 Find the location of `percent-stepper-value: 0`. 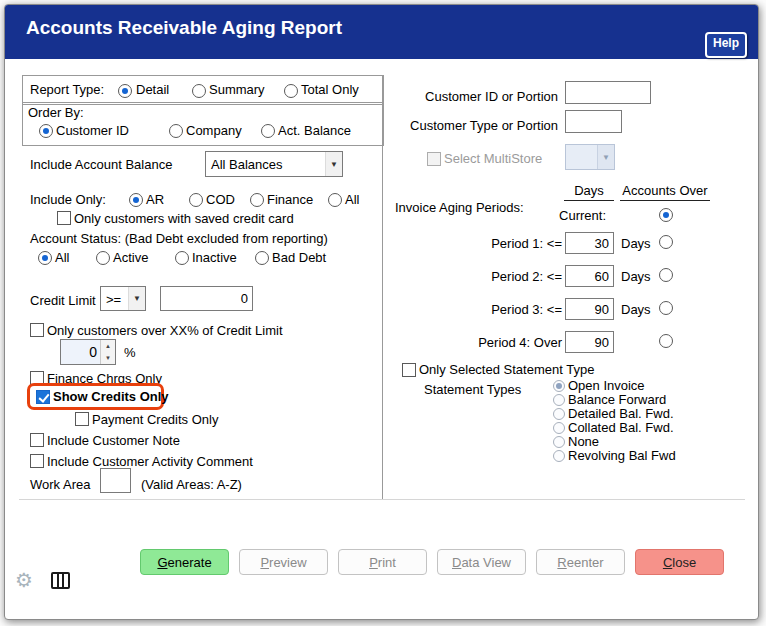

percent-stepper-value: 0 is located at coordinates (80, 352).